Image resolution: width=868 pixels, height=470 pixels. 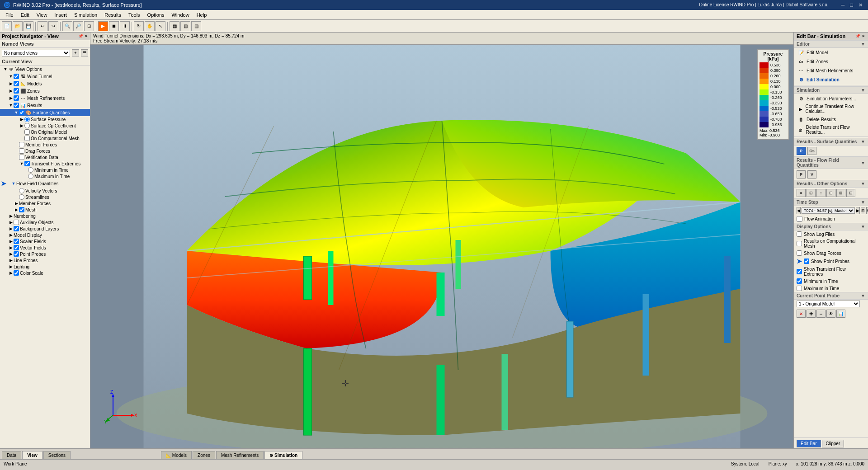 What do you see at coordinates (11, 273) in the screenshot?
I see `expand-color-scale: ▶` at bounding box center [11, 273].